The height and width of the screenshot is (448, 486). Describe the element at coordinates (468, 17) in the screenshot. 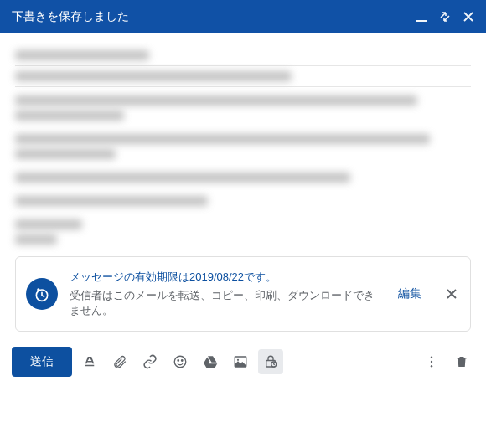

I see `close-icon` at that location.